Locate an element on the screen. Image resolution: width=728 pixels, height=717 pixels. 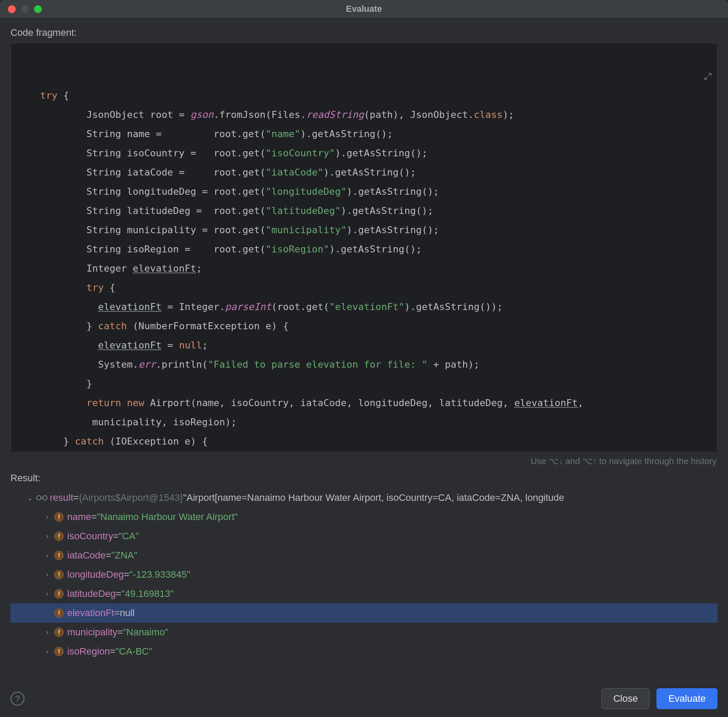
tree-row-field: felevationFt = null is located at coordinates (364, 613).